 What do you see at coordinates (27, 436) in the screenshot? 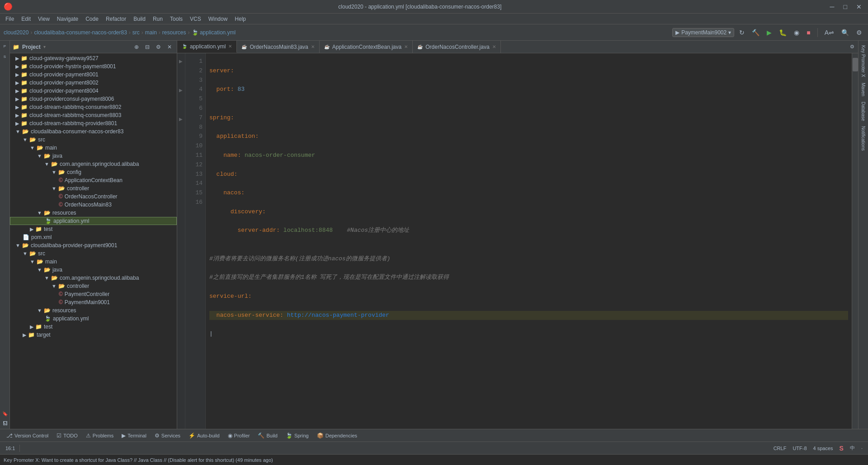
I see `version-control-tab: ⎇ Version Control` at bounding box center [27, 436].